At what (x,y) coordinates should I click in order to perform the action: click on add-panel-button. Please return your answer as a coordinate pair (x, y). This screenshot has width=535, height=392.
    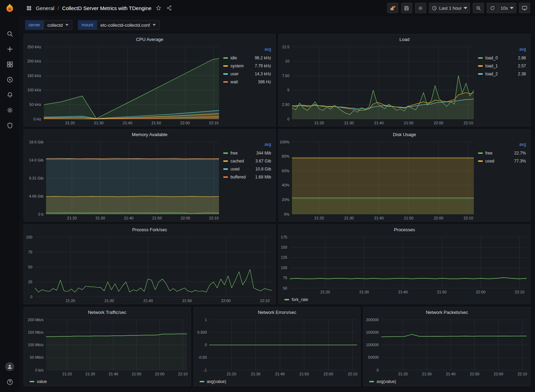
    Looking at the image, I should click on (393, 8).